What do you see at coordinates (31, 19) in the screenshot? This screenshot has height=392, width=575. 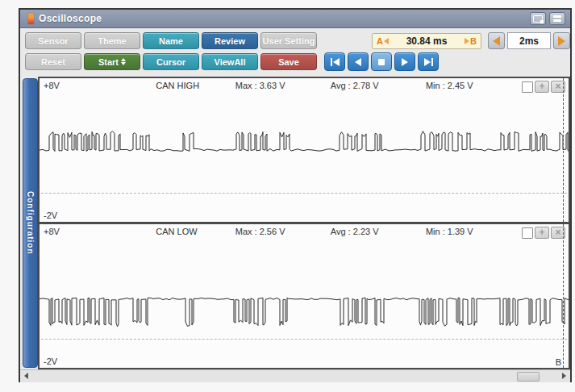 I see `app-icon` at bounding box center [31, 19].